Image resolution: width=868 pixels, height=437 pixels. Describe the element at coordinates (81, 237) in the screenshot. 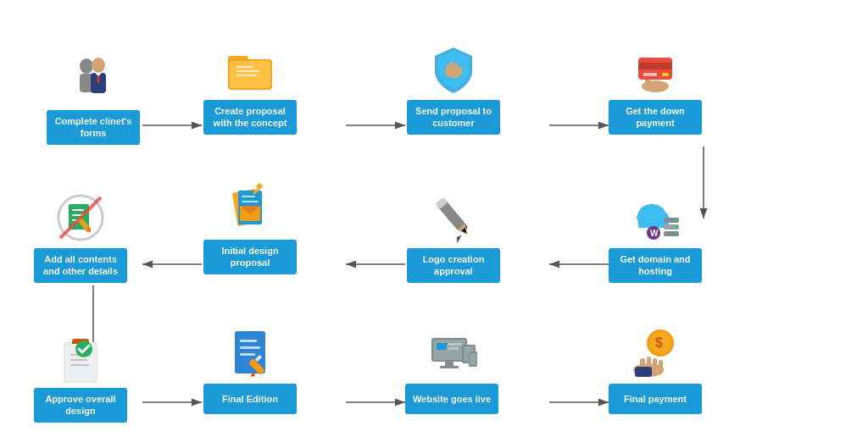

I see `node-add-contents: Add all contents and other details` at that location.